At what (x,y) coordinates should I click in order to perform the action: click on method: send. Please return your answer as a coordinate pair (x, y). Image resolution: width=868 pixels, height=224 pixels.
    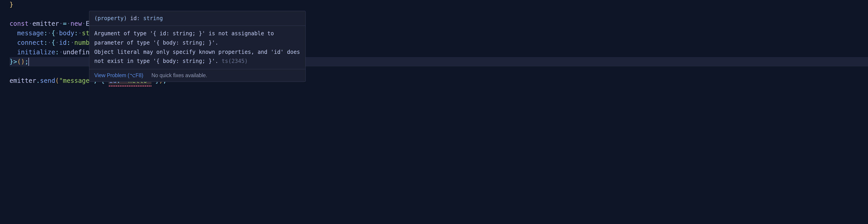
    Looking at the image, I should click on (48, 81).